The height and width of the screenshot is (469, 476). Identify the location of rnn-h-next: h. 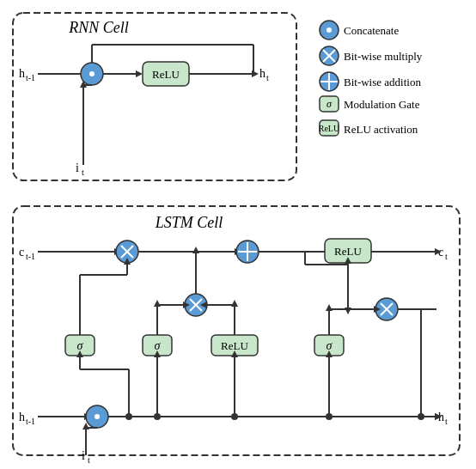
(263, 74).